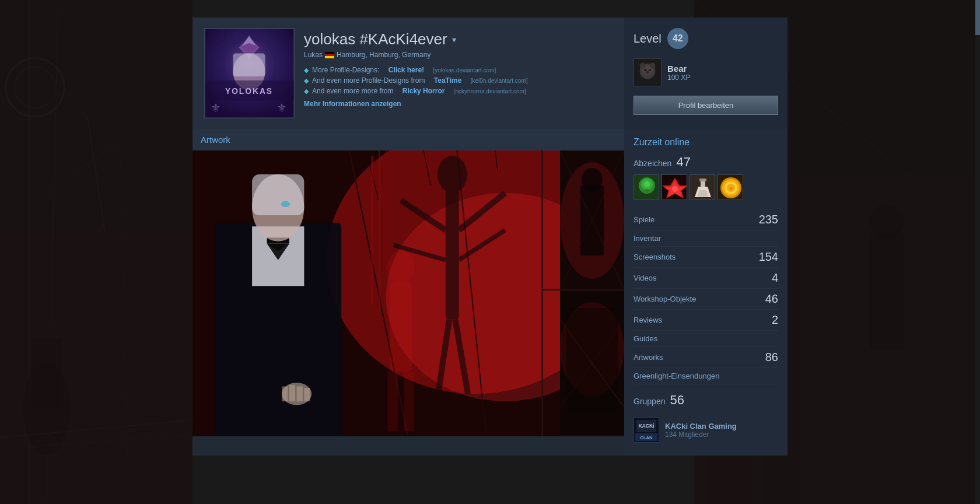 This screenshot has width=980, height=504. I want to click on diamond-icon-1: ◆, so click(306, 70).